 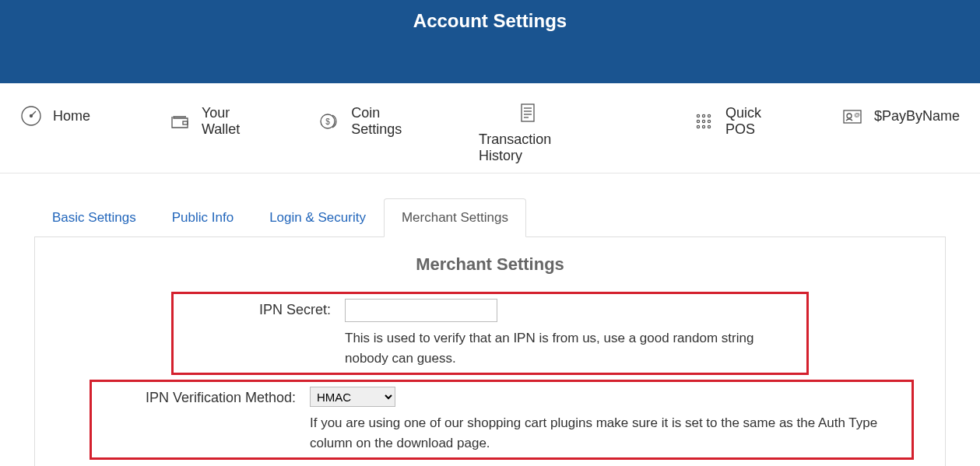 I want to click on ipn-secret-label: IPN Secret:, so click(x=263, y=308).